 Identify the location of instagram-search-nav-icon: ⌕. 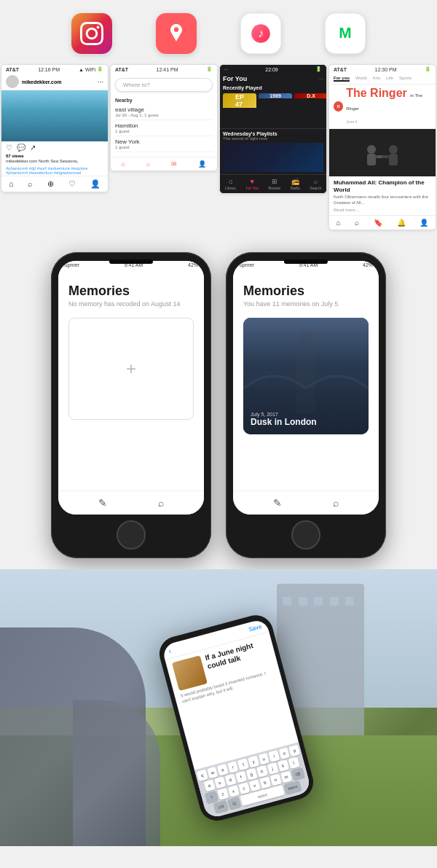
(31, 184).